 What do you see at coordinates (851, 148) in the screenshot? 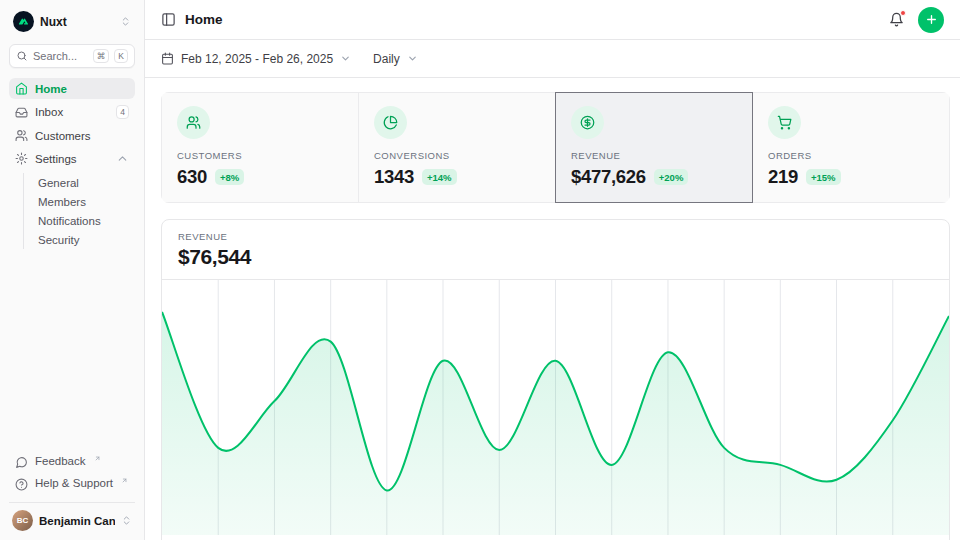
I see `stat-card-orders: ORDERS 219 +15%` at bounding box center [851, 148].